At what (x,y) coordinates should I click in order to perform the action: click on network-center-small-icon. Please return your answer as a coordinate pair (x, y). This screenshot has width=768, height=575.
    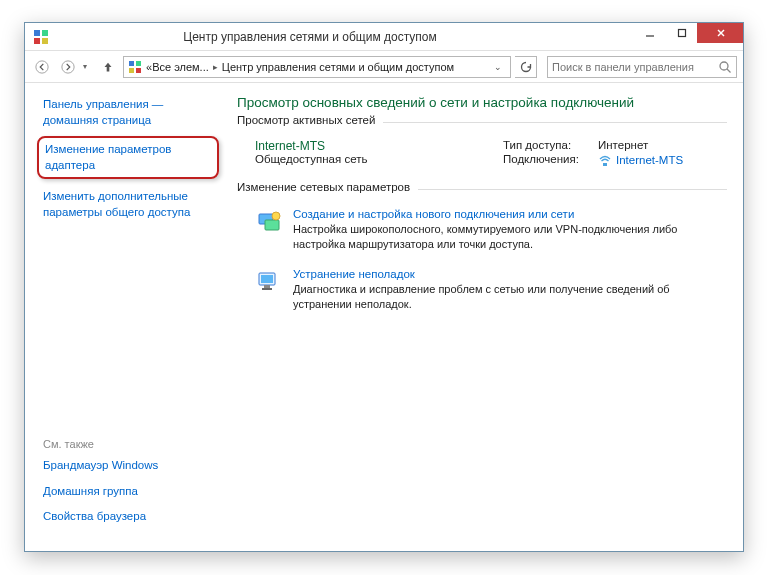
    Looking at the image, I should click on (135, 67).